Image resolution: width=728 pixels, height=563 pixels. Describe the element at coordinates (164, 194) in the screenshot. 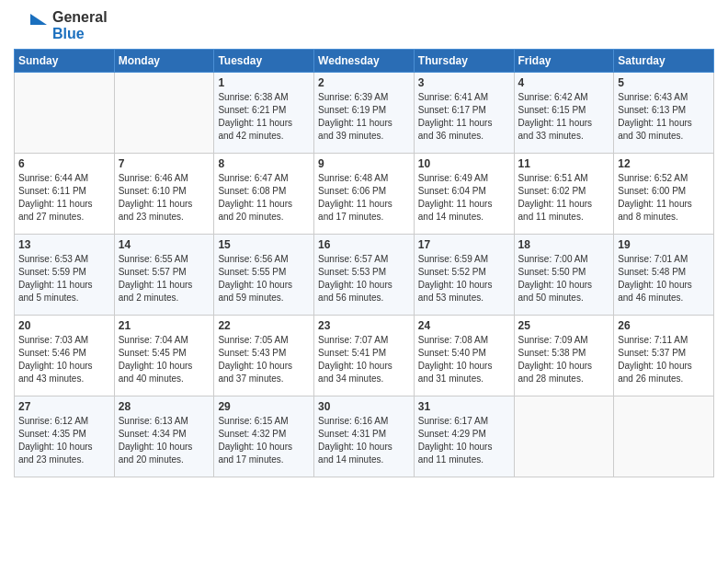

I see `day-cell: 7Sunrise: 6:46 AM Sunset: 6:10 PM Daylig…` at that location.